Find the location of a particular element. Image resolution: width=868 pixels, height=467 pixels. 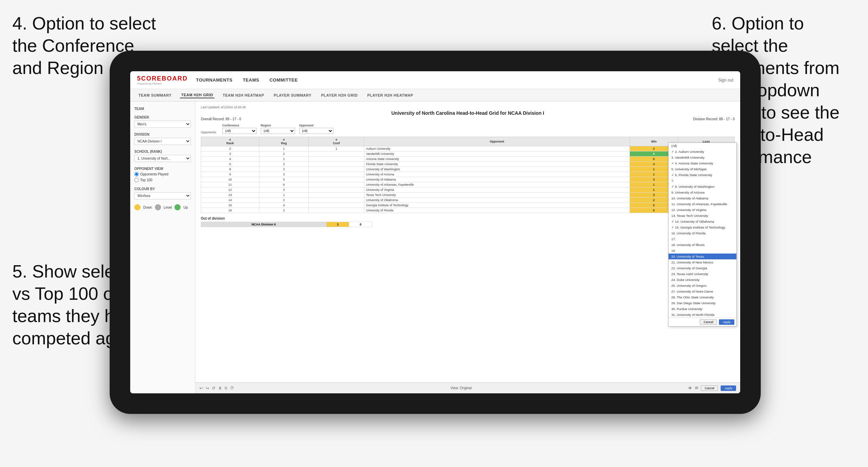

dropdown-item: 21. University of New Mexico is located at coordinates (702, 262).